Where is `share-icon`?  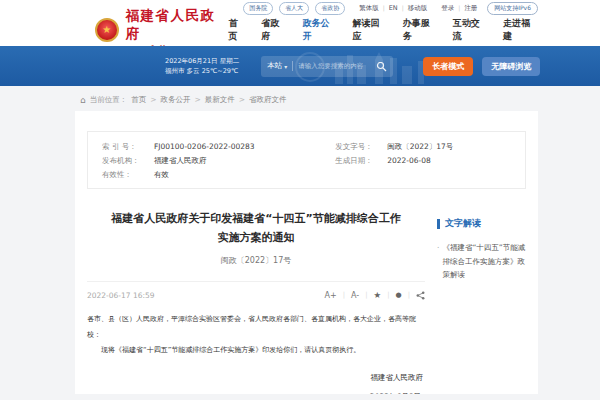
share-icon is located at coordinates (420, 296).